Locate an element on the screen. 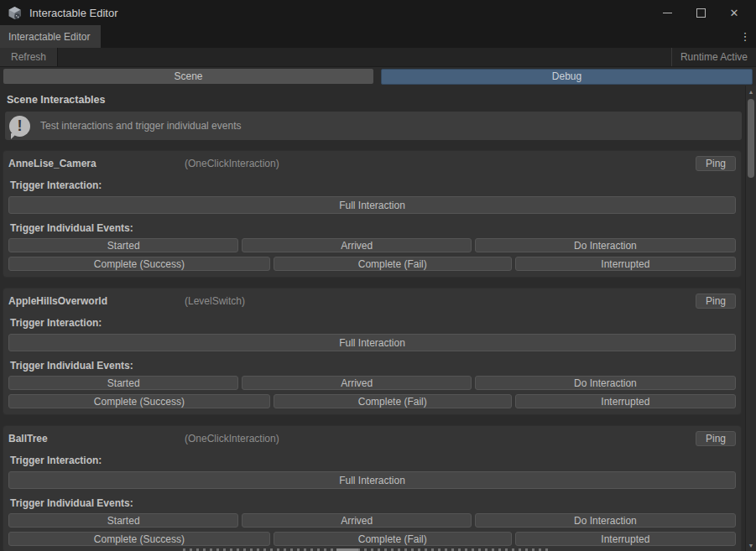  info-icon-glyph: ! is located at coordinates (20, 126).